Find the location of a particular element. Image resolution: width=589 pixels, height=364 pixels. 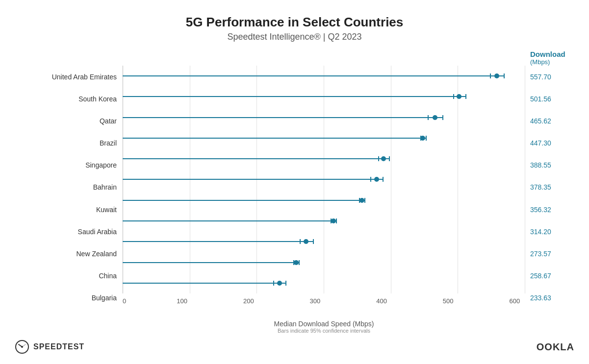

chart-subtitle: Speedtest Intelligence® | Q2 2023 is located at coordinates (294, 37).